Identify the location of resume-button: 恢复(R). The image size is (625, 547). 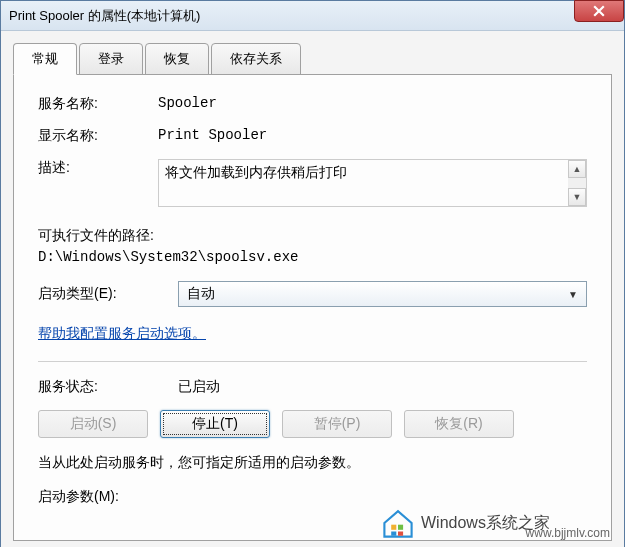
(459, 424).